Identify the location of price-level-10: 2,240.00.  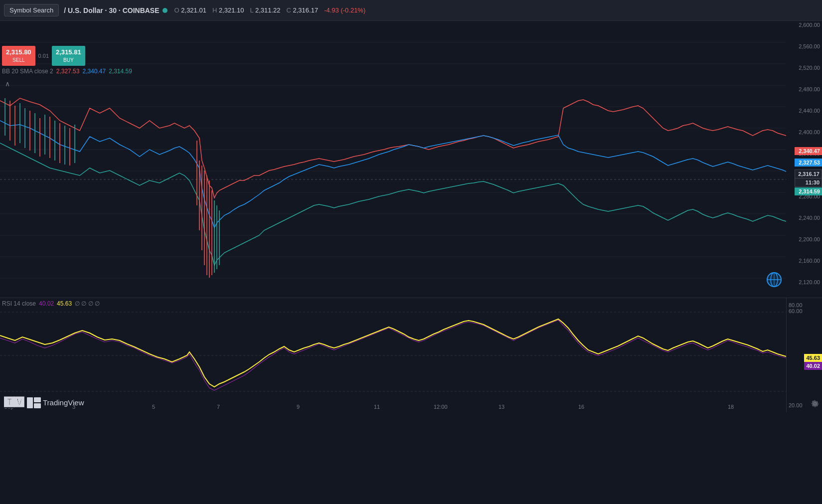
(811, 218).